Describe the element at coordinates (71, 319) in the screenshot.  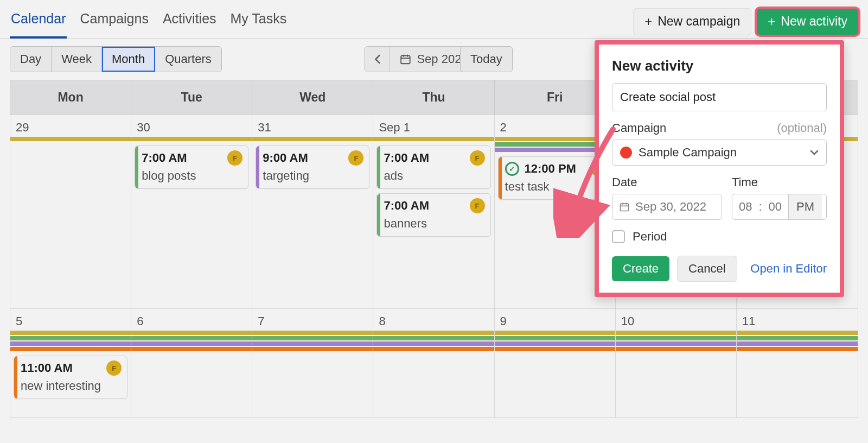
I see `date-num: 5` at that location.